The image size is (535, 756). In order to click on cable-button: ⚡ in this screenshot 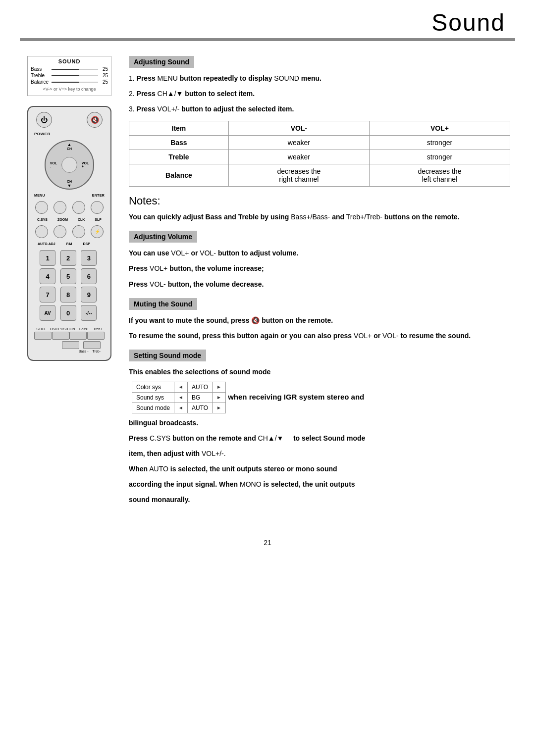, I will do `click(97, 232)`.